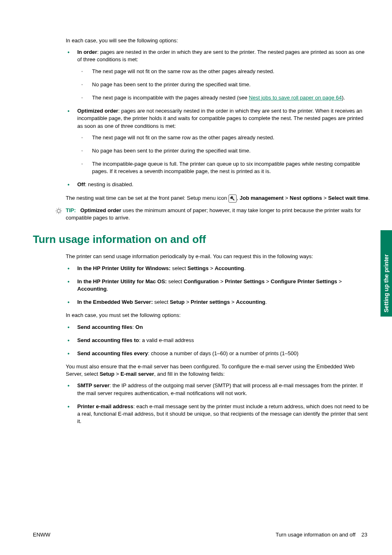 This screenshot has width=392, height=555. I want to click on list-item: The incompatible-page queue is full. The…, so click(225, 168).